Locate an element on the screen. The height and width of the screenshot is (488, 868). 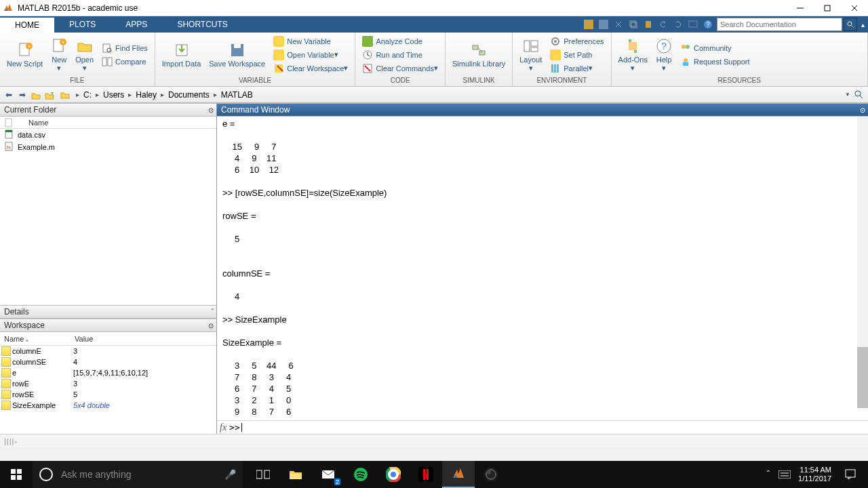
paste-icon is located at coordinates (648, 24).